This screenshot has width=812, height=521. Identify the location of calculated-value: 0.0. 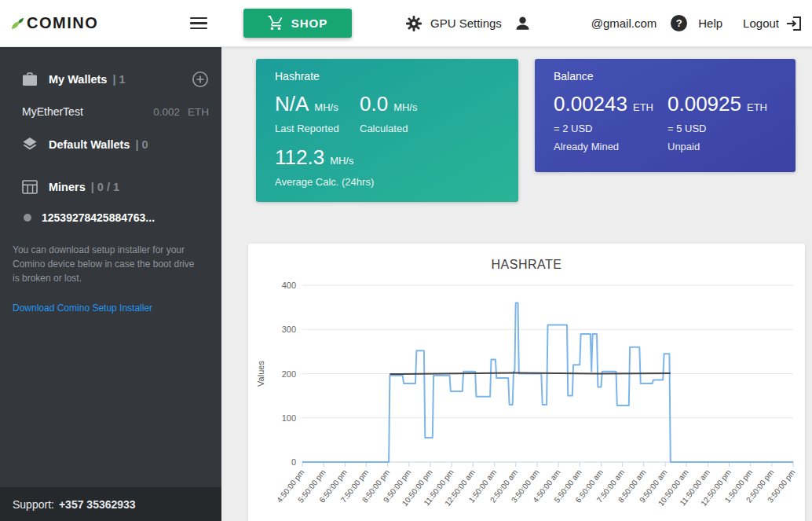
(374, 104).